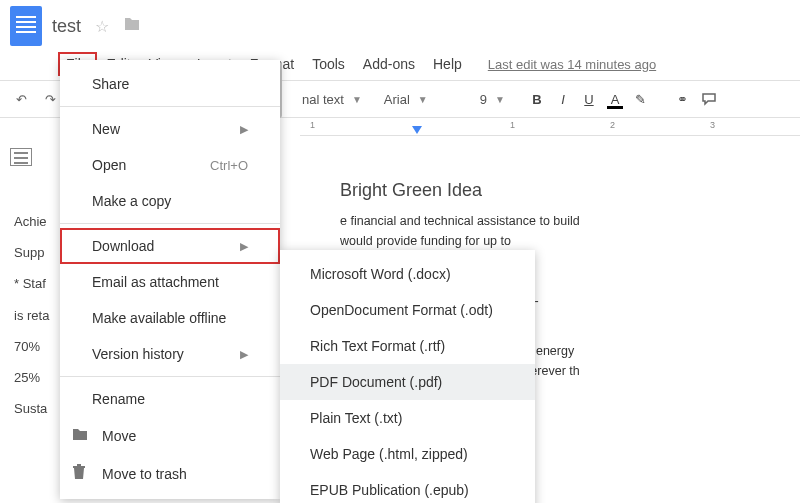  Describe the element at coordinates (170, 129) in the screenshot. I see `menu-item-new: New▶` at that location.